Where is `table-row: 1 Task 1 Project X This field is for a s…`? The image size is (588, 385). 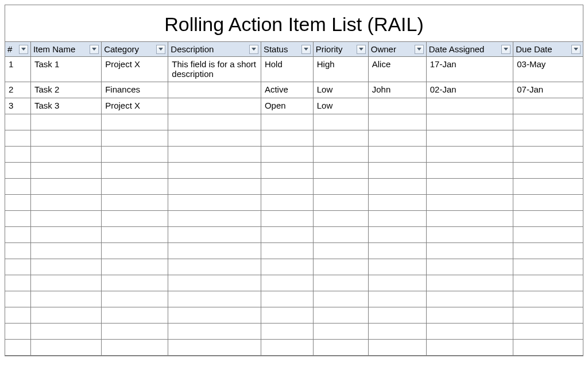
table-row: 1 Task 1 Project X This field is for a s… is located at coordinates (294, 70).